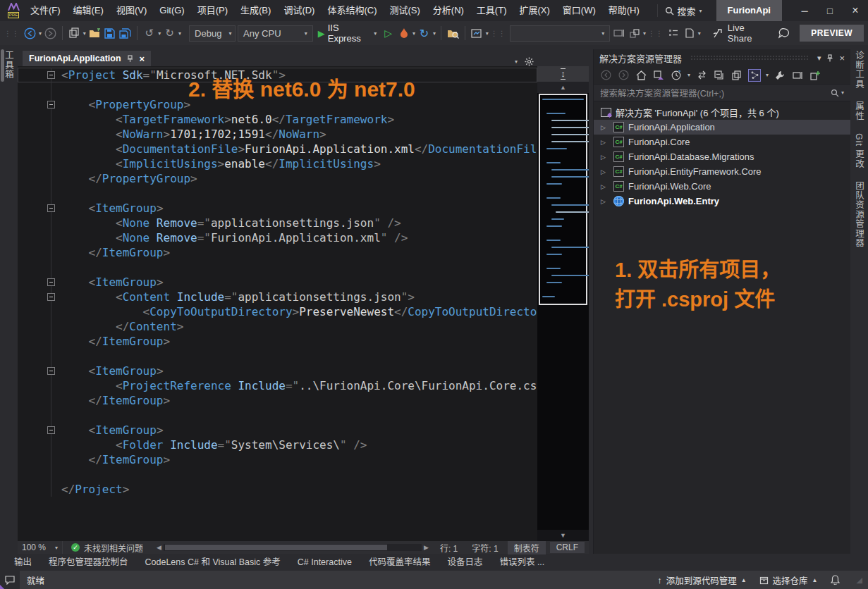 The image size is (868, 589). Describe the element at coordinates (434, 34) in the screenshot. I see `restart-caret-icon: ▾` at that location.